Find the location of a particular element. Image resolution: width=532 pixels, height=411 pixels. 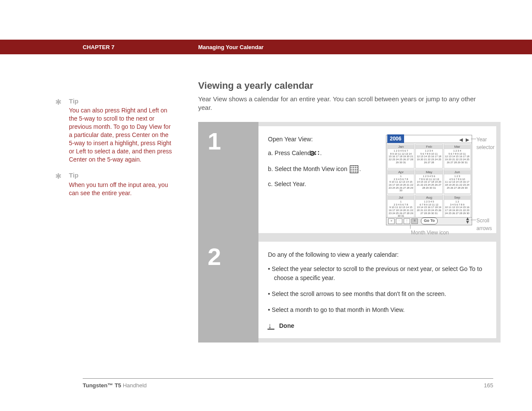

tip-2-label: Tip is located at coordinates (121, 175).